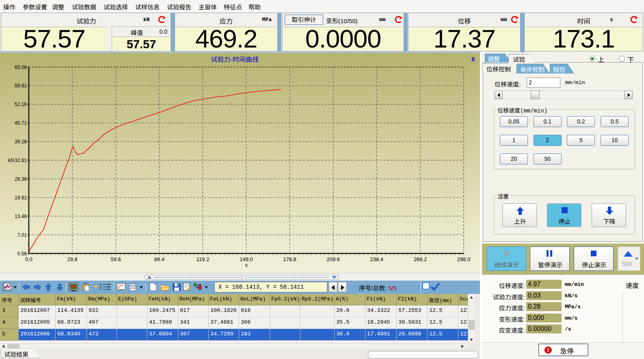 This screenshot has height=359, width=644. What do you see at coordinates (464, 259) in the screenshot?
I see `svg-text: 298.0` at bounding box center [464, 259].